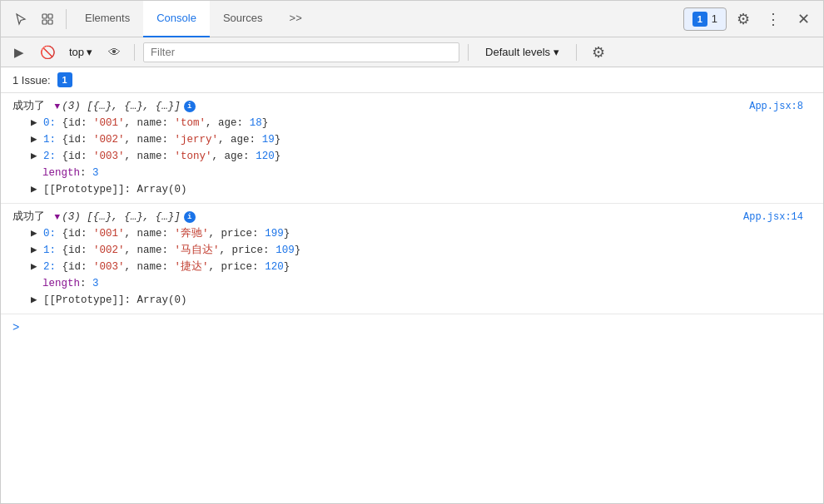  I want to click on log-group-2-prefix: 成功了, so click(32, 217).